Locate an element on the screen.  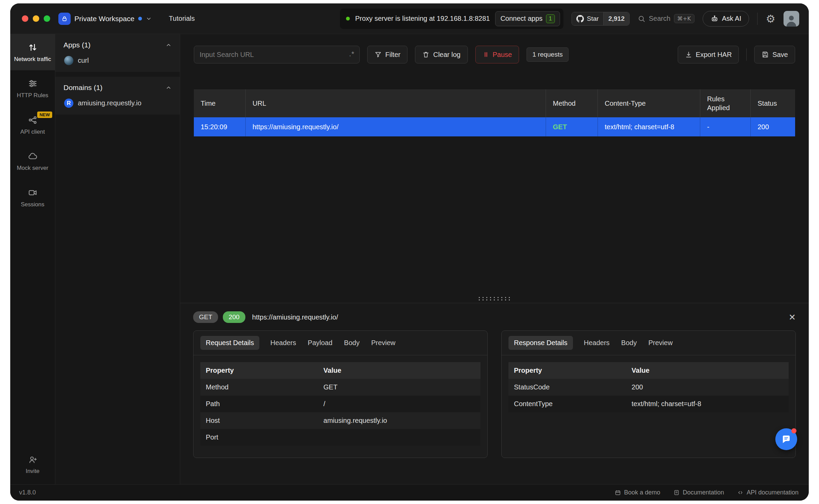
response-card: Response Details Headers Body Preview Pr… is located at coordinates (648, 394).